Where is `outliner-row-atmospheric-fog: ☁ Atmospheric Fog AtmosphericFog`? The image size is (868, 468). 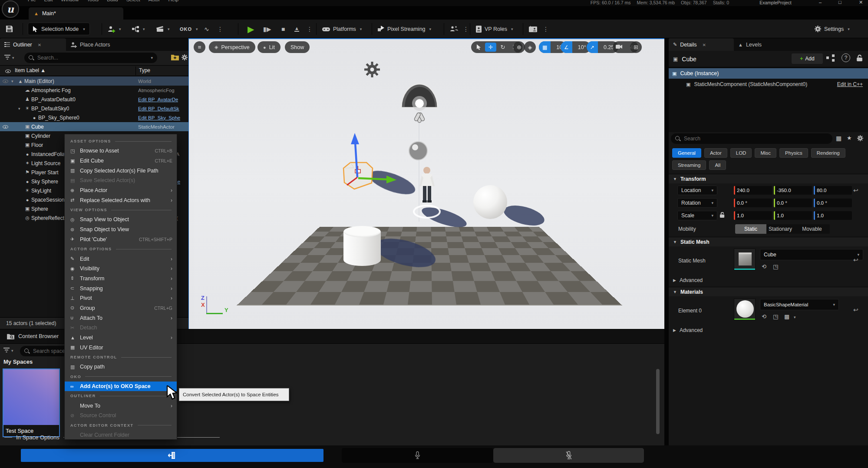 outliner-row-atmospheric-fog: ☁ Atmospheric Fog AtmosphericFog is located at coordinates (94, 90).